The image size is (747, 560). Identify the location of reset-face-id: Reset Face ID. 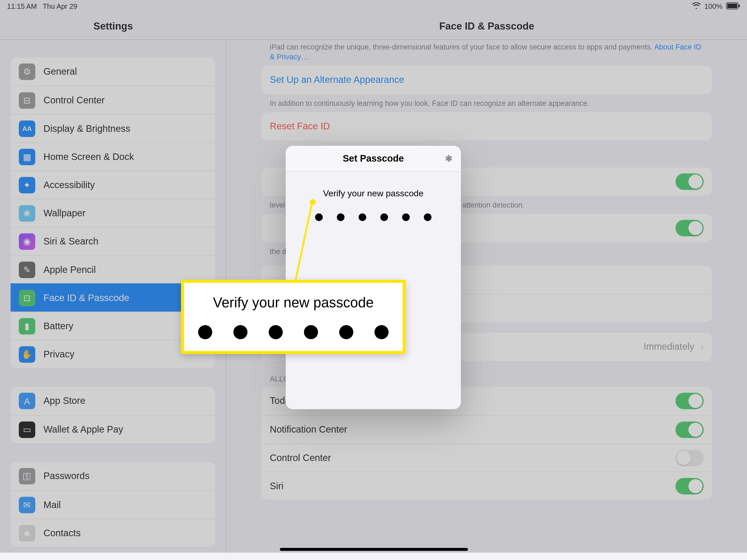
(487, 126).